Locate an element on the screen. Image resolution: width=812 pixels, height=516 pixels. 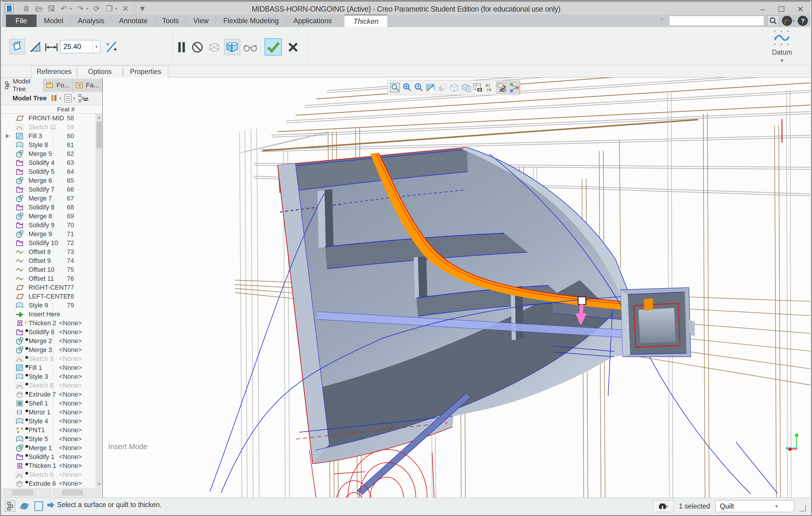
tree-row-solidify-6: Solidify 6<None> is located at coordinates (47, 332).